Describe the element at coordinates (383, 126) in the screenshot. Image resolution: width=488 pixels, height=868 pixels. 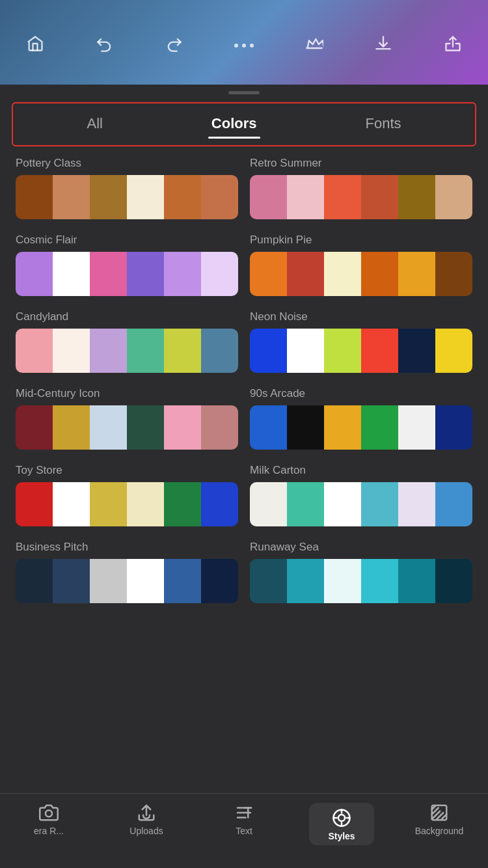
I see `tab-fonts: Fonts` at that location.